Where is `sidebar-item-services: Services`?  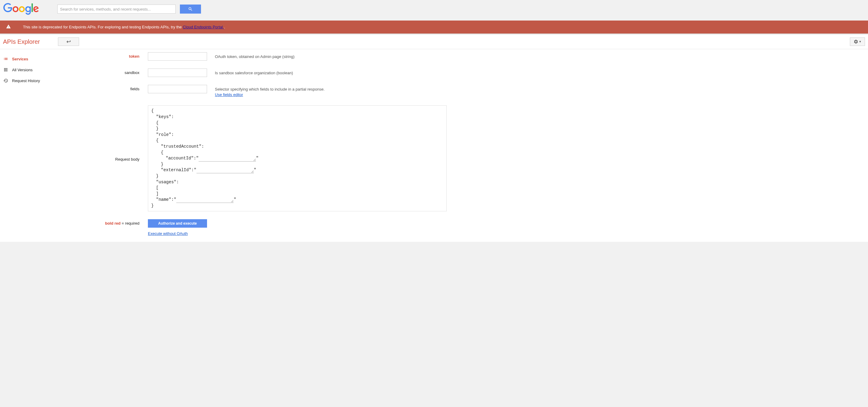 sidebar-item-services: Services is located at coordinates (42, 59).